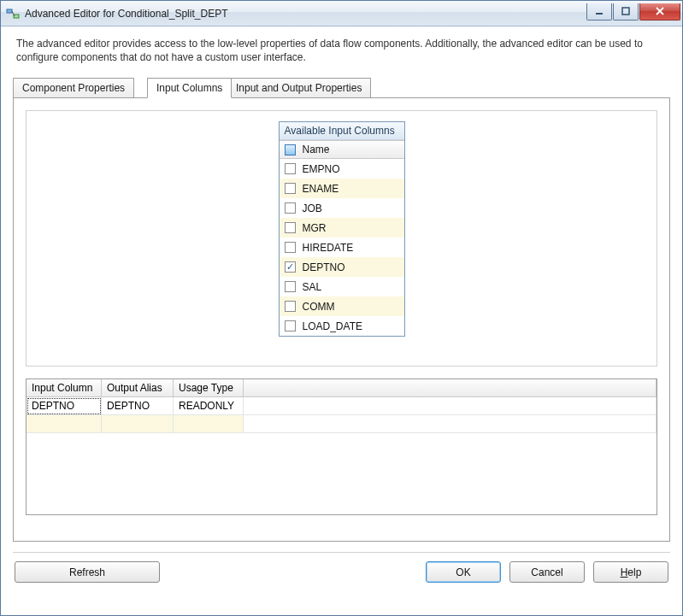 Image resolution: width=683 pixels, height=616 pixels. What do you see at coordinates (342, 552) in the screenshot?
I see `separator` at bounding box center [342, 552].